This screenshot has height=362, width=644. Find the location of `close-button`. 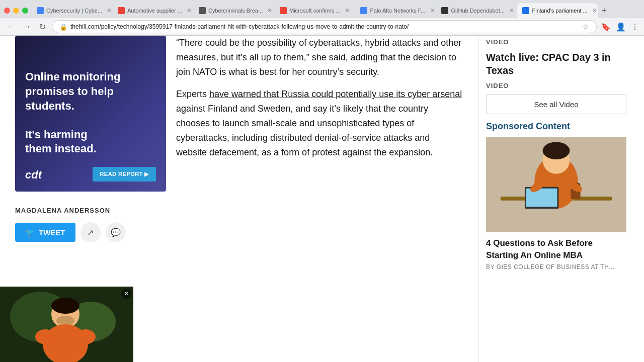

close-button is located at coordinates (7, 11).